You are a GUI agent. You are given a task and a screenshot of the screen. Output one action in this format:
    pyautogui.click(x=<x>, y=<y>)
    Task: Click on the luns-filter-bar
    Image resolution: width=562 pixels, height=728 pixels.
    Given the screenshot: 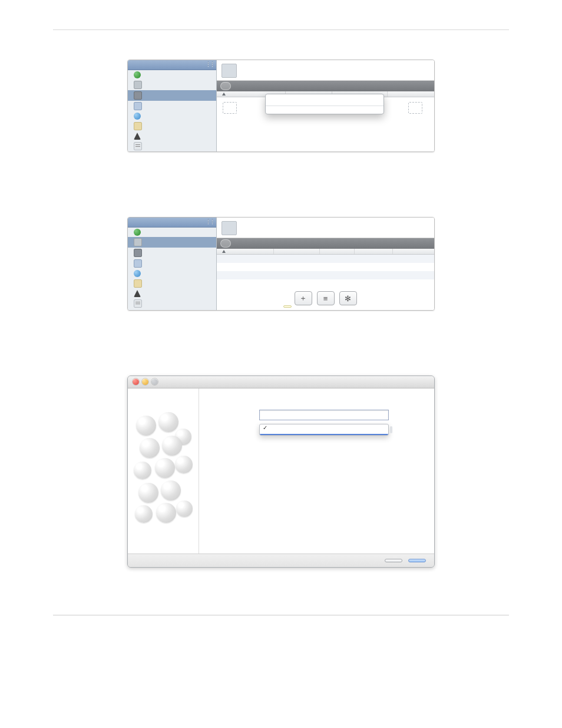 What is the action you would take?
    pyautogui.click(x=325, y=86)
    